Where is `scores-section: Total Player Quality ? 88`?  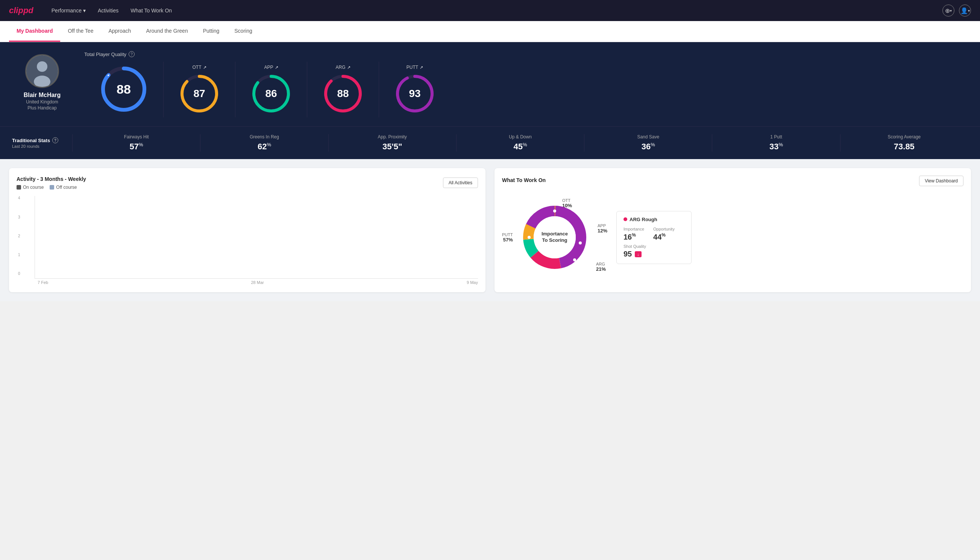 scores-section: Total Player Quality ? 88 is located at coordinates (526, 84).